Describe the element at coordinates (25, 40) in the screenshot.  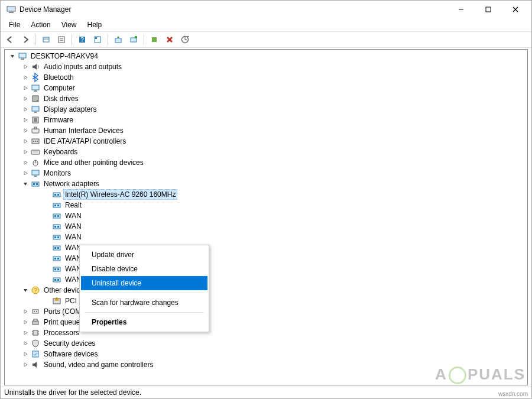
I see `forward-button` at that location.